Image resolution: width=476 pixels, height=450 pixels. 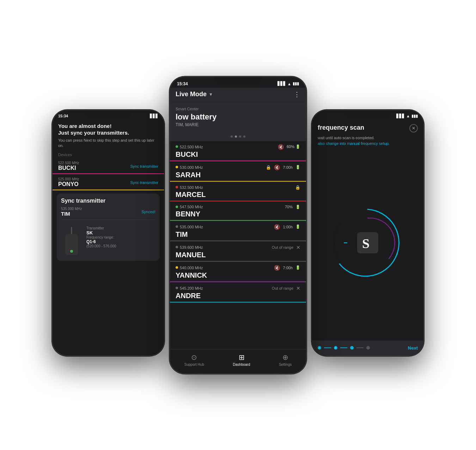 What do you see at coordinates (102, 238) in the screenshot?
I see `tx-freq-range-label: Frequency range:` at bounding box center [102, 238].